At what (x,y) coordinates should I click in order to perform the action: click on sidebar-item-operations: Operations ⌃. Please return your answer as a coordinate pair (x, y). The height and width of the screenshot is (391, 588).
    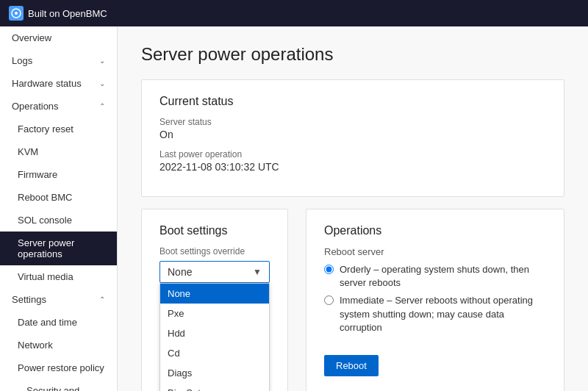
    Looking at the image, I should click on (59, 106).